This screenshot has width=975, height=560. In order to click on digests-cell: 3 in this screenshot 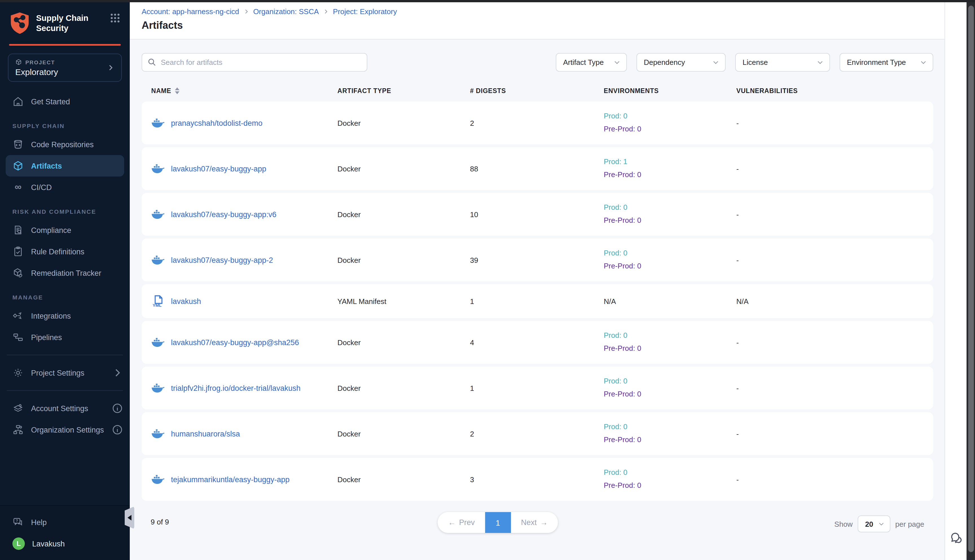, I will do `click(537, 479)`.